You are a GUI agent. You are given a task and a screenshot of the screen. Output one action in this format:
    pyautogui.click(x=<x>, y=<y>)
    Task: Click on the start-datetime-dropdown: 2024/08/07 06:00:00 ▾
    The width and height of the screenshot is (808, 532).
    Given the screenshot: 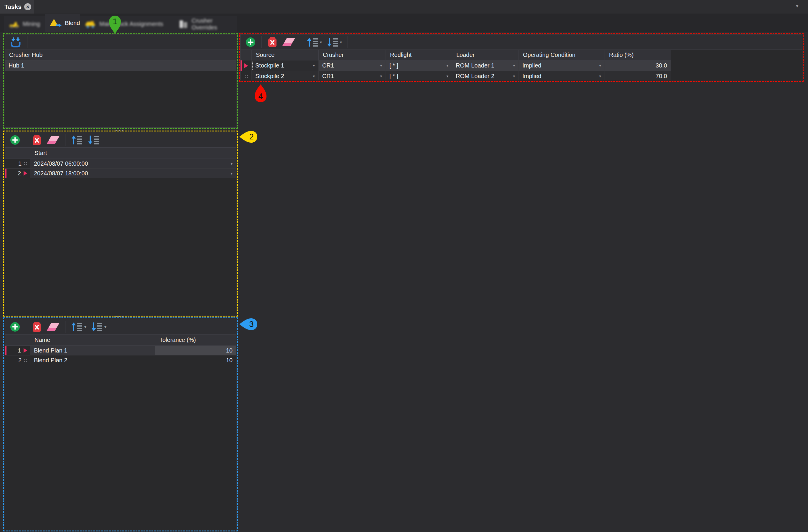 What is the action you would take?
    pyautogui.click(x=133, y=164)
    